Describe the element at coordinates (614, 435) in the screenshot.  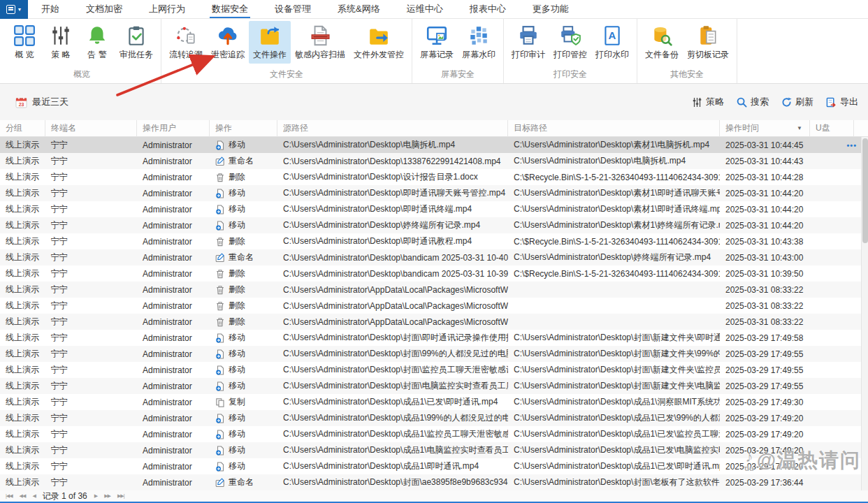
I see `cell-dst: C:\Users\Administrator\Desktop\成品1\已发\监控…` at that location.